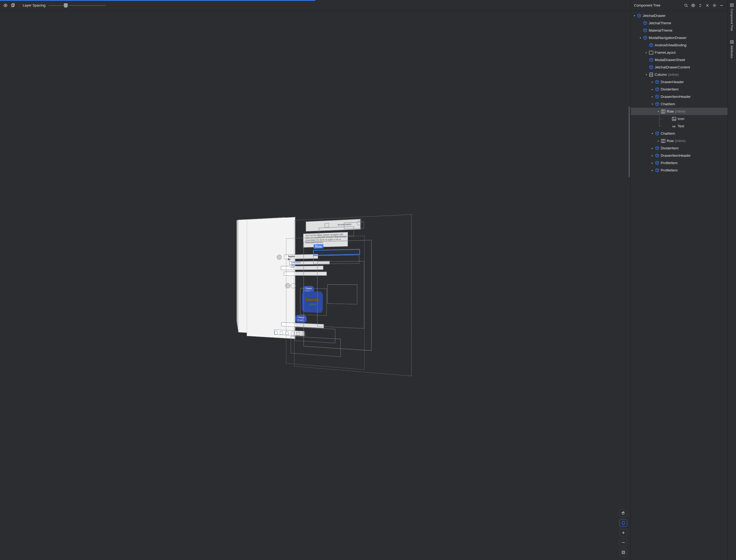 The height and width of the screenshot is (560, 736). What do you see at coordinates (77, 5) in the screenshot?
I see `layer-spacing-slider` at bounding box center [77, 5].